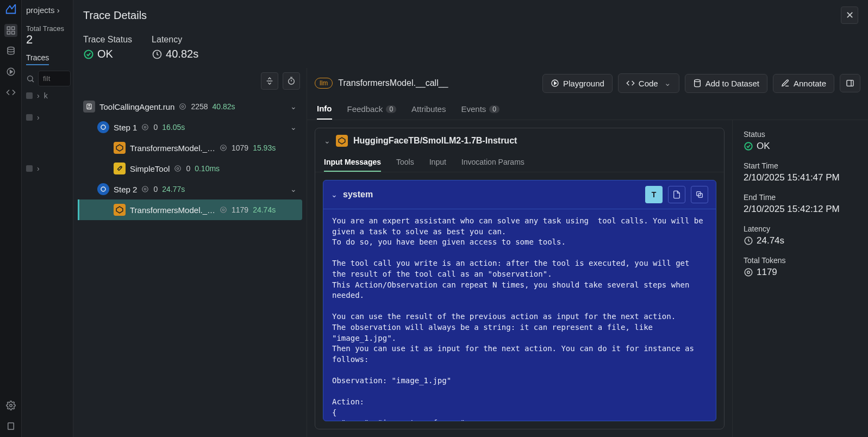 The image size is (868, 437). What do you see at coordinates (30, 79) in the screenshot?
I see `search-icon` at bounding box center [30, 79].